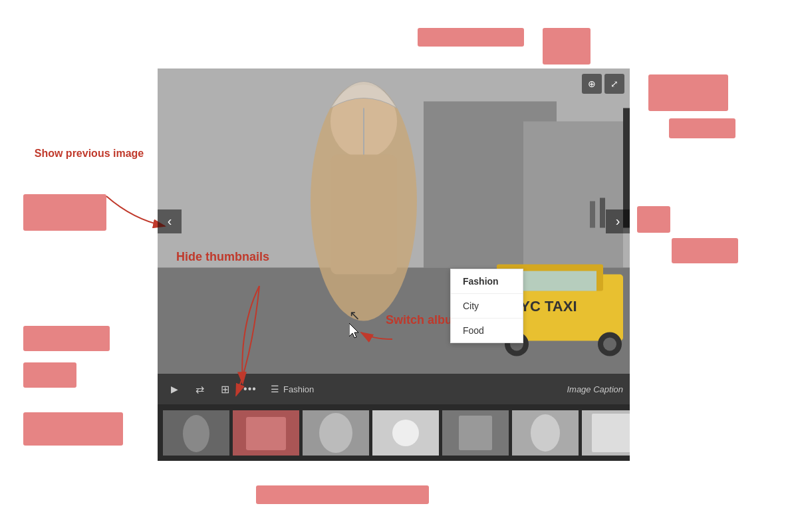 The height and width of the screenshot is (532, 790). Describe the element at coordinates (174, 389) in the screenshot. I see `play-icon: ▶` at that location.